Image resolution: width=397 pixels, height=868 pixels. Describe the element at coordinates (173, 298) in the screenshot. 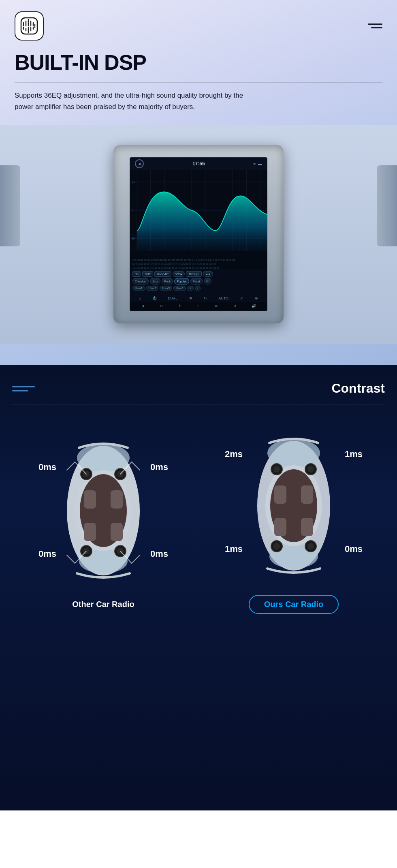

I see `dual-label: DUAL` at that location.